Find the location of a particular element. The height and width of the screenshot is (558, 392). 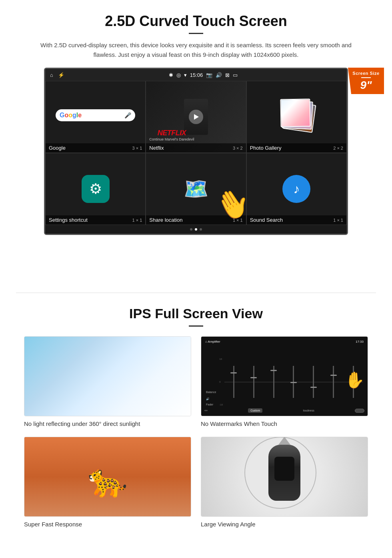

netflix-app-size: 3 × 2 is located at coordinates (238, 148).